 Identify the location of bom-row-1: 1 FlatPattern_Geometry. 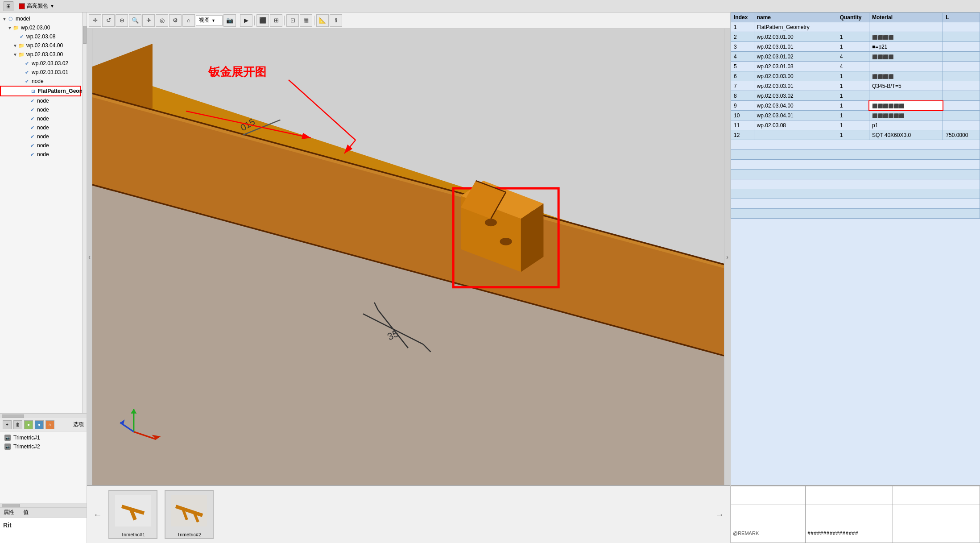
(856, 27).